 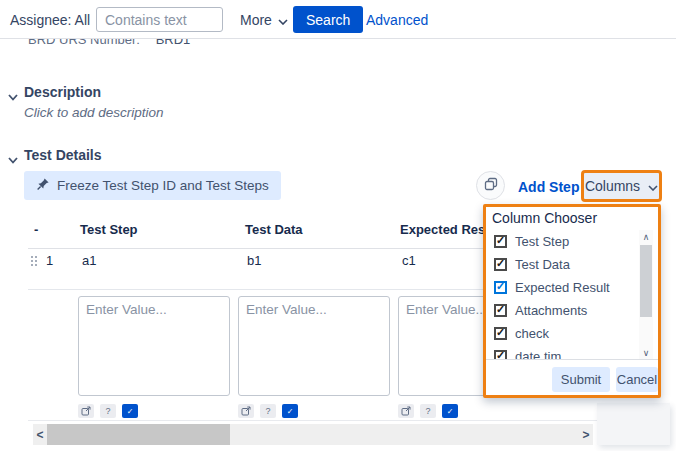 I want to click on test-details-collapse-icon, so click(x=13, y=159).